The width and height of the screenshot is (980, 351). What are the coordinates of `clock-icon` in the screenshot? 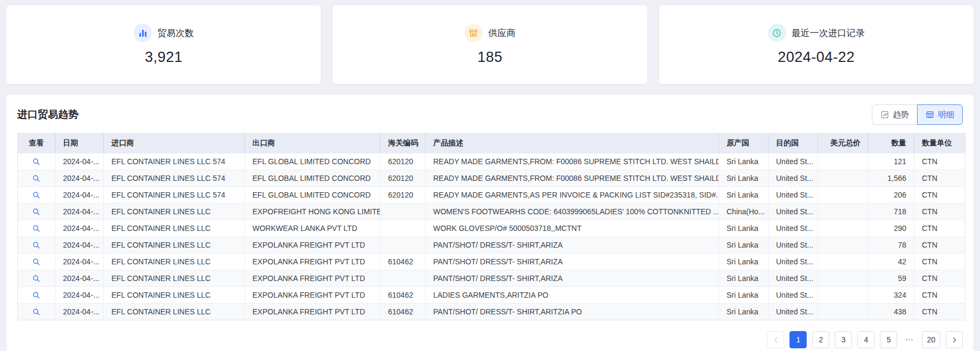 It's located at (777, 33).